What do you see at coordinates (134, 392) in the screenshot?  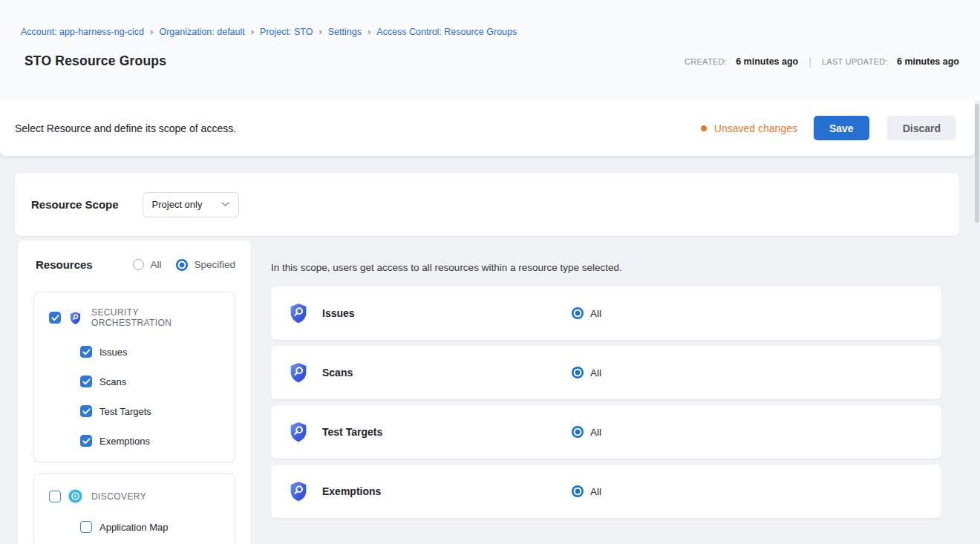 I see `resources-sidebar: Resources All Specified` at bounding box center [134, 392].